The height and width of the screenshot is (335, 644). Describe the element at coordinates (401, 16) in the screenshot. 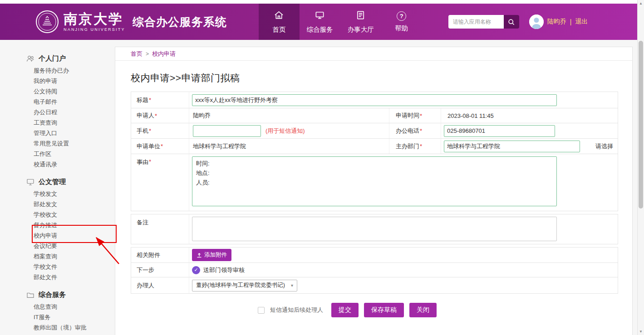

I see `help-icon: ?` at that location.